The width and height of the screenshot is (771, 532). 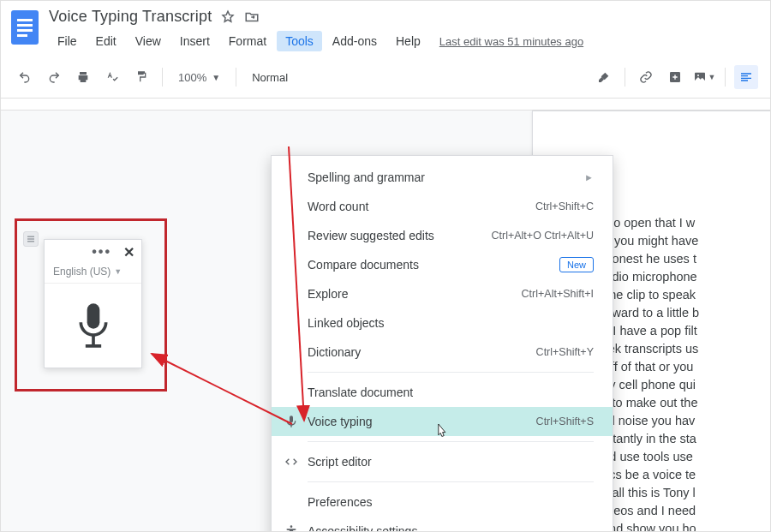 What do you see at coordinates (291, 462) in the screenshot?
I see `code-icon` at bounding box center [291, 462].